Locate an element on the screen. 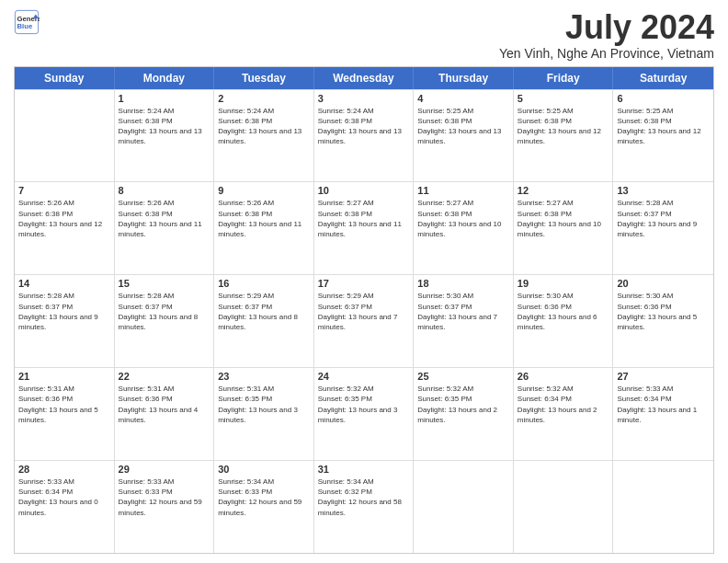 This screenshot has height=563, width=728. day-number: 1 is located at coordinates (165, 98).